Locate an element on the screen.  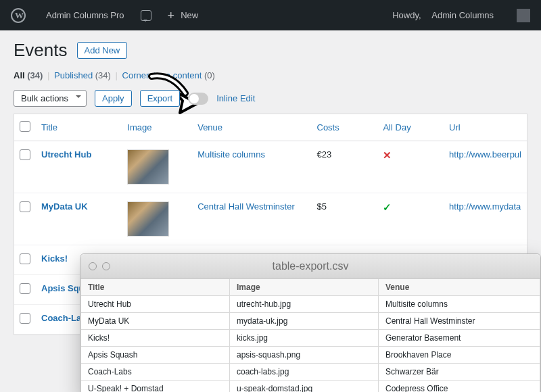
add-new-button: Add New is located at coordinates (103, 50).